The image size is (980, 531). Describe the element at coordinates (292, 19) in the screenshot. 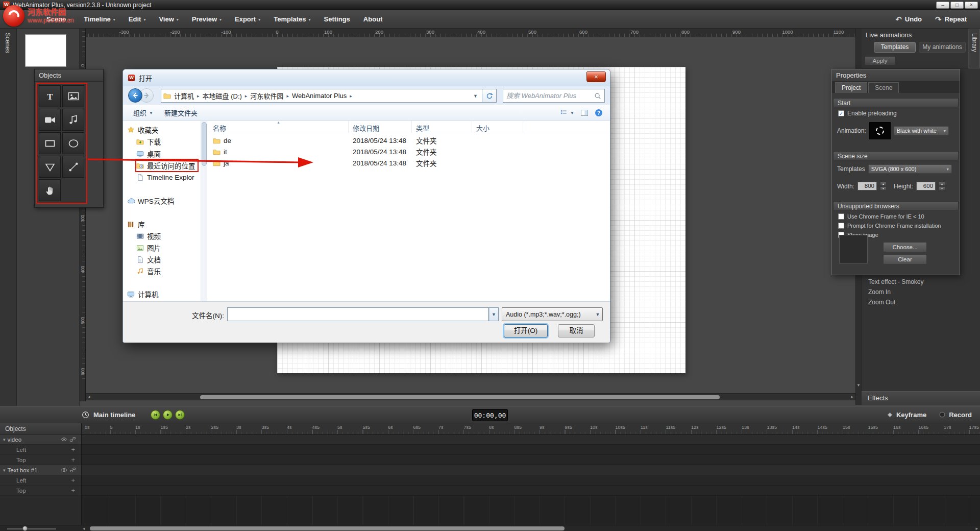

I see `menu-templates: Templates▾` at that location.